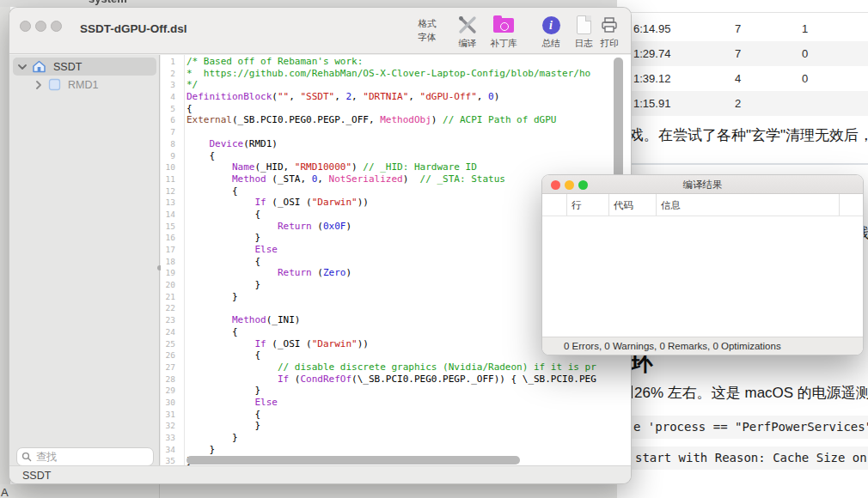 The height and width of the screenshot is (498, 868). What do you see at coordinates (743, 79) in the screenshot?
I see `table-row: 1:39.1240` at bounding box center [743, 79].